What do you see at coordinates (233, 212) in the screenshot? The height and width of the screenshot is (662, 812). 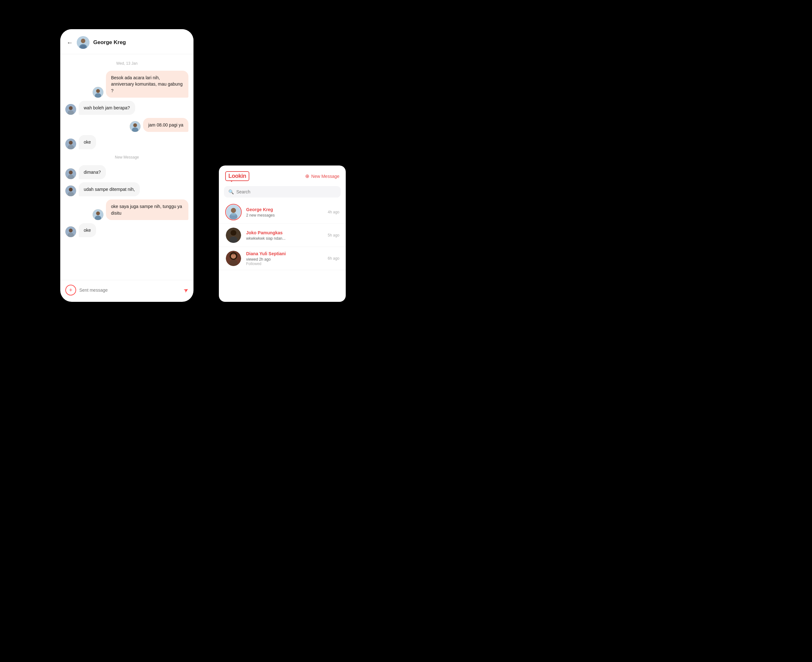 I see `contact-avatar-george` at bounding box center [233, 212].